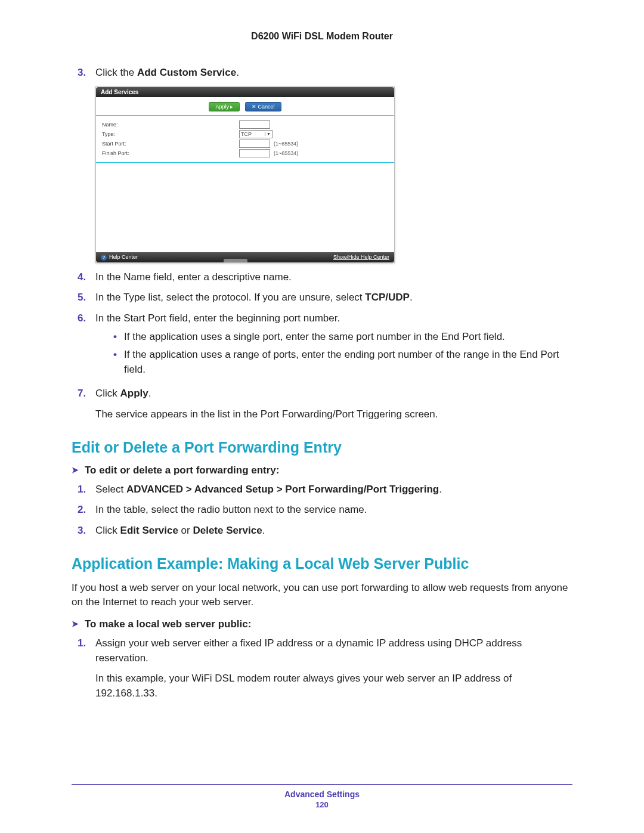 This screenshot has height=833, width=644. Describe the element at coordinates (325, 278) in the screenshot. I see `step-4: 4. In the Name field, enter a descriptiv…` at that location.